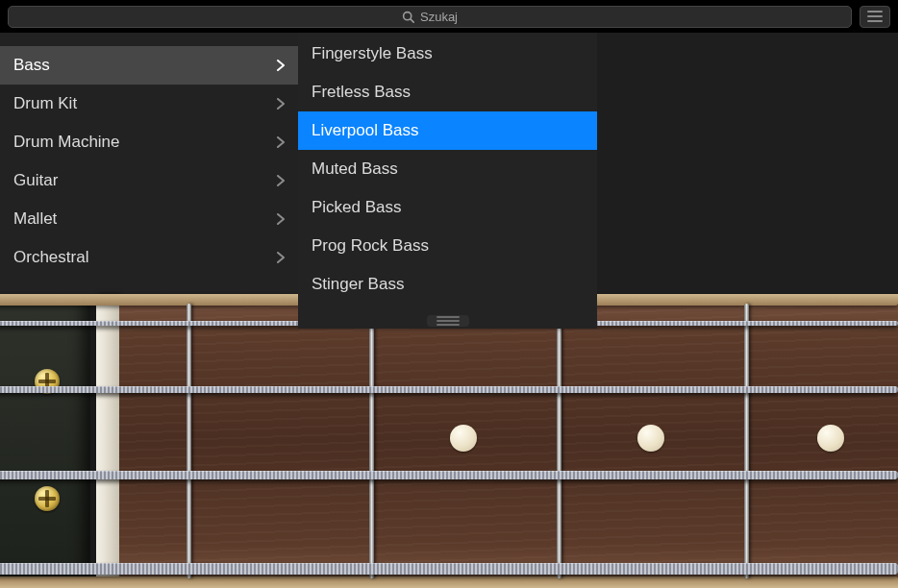 This screenshot has height=588, width=898. What do you see at coordinates (149, 257) in the screenshot?
I see `category-item: Orchestral` at bounding box center [149, 257].